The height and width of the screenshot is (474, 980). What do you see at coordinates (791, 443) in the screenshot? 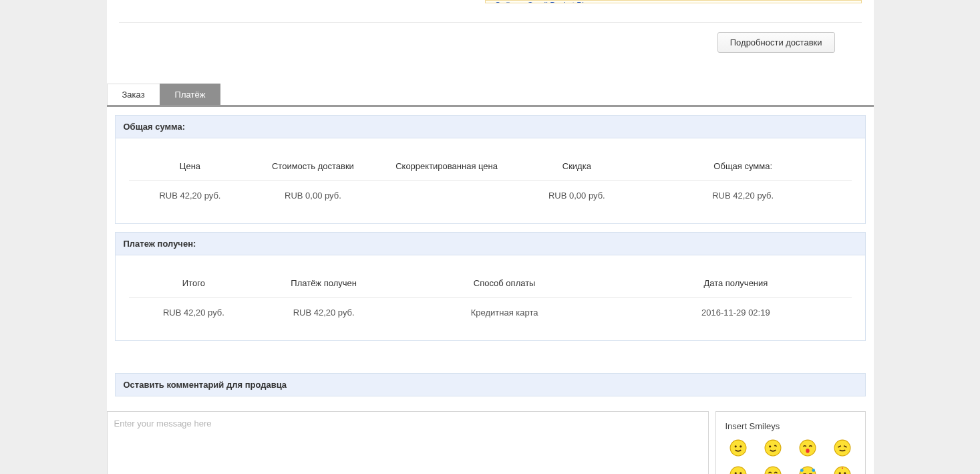
I see `smileys-panel: Insert Smileys` at bounding box center [791, 443].